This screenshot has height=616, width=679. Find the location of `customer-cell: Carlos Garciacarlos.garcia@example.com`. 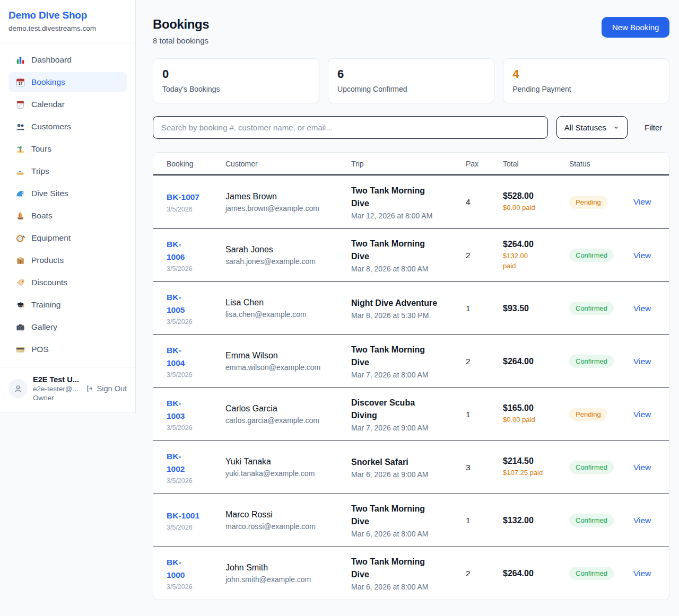

customer-cell: Carlos Garciacarlos.garcia@example.com is located at coordinates (289, 415).